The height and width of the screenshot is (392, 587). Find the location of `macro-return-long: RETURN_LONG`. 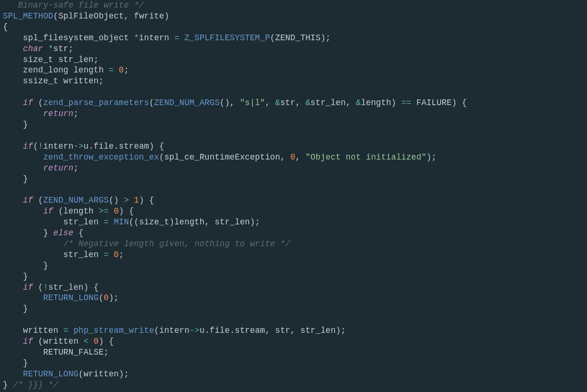

macro-return-long: RETURN_LONG is located at coordinates (71, 298).